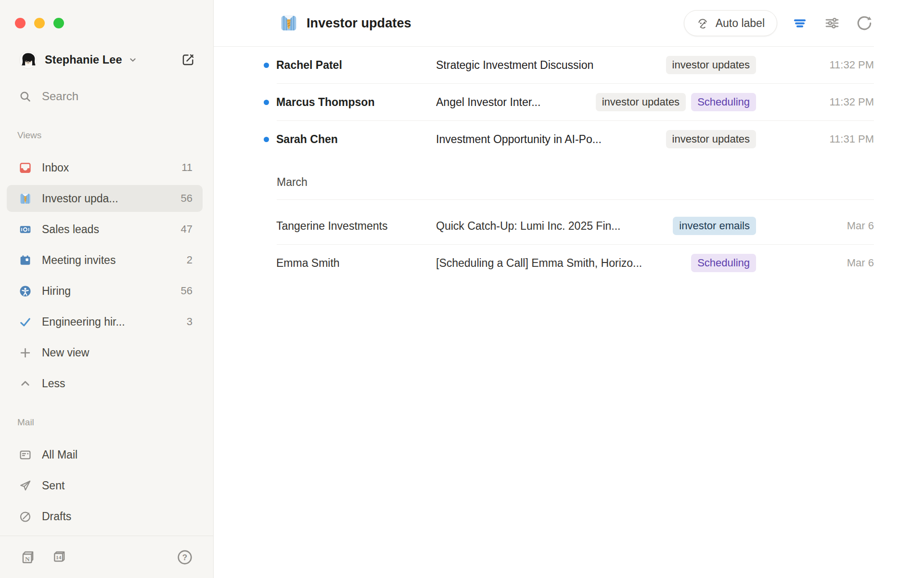  What do you see at coordinates (356, 102) in the screenshot?
I see `email-sender: Marcus Thompson` at bounding box center [356, 102].